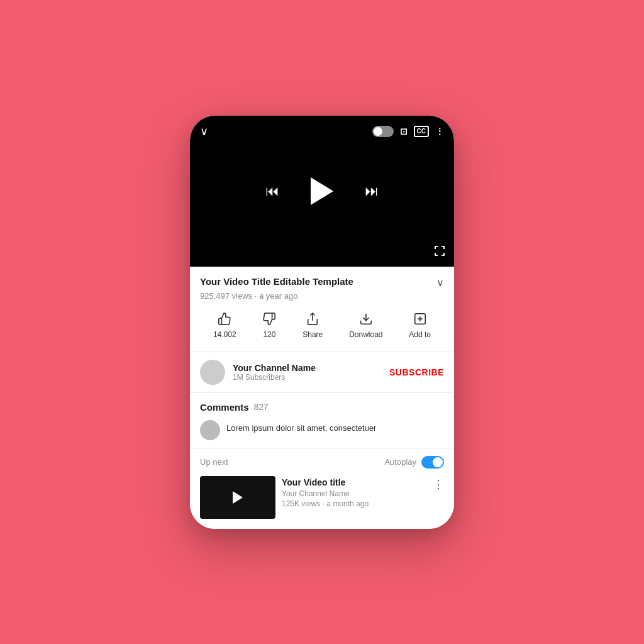 This screenshot has height=644, width=644. I want to click on share-icon, so click(313, 319).